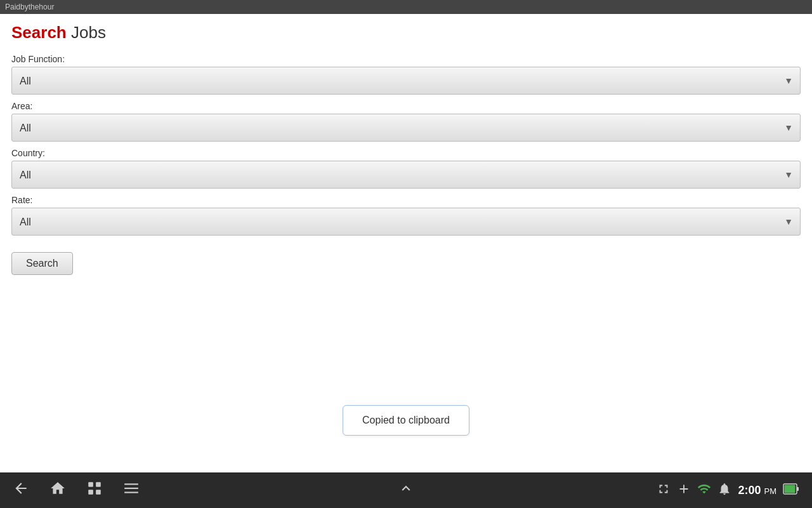 The image size is (812, 508). I want to click on rate-group: Rate: All, so click(406, 215).